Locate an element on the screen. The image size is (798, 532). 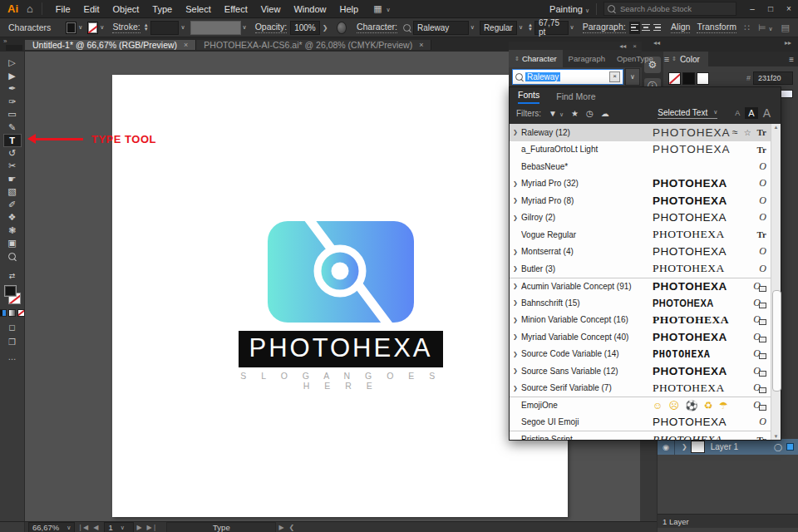
menu-effect: Effect is located at coordinates (236, 9).